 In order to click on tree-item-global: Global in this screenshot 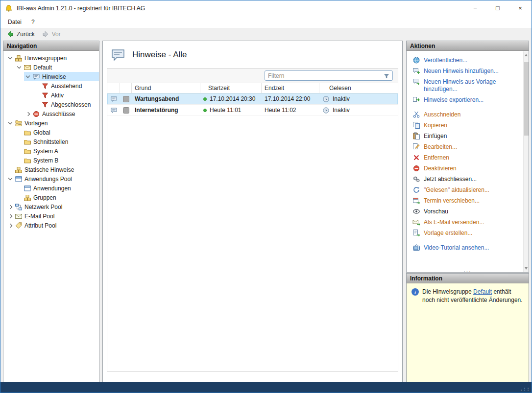, I will do `click(57, 132)`.